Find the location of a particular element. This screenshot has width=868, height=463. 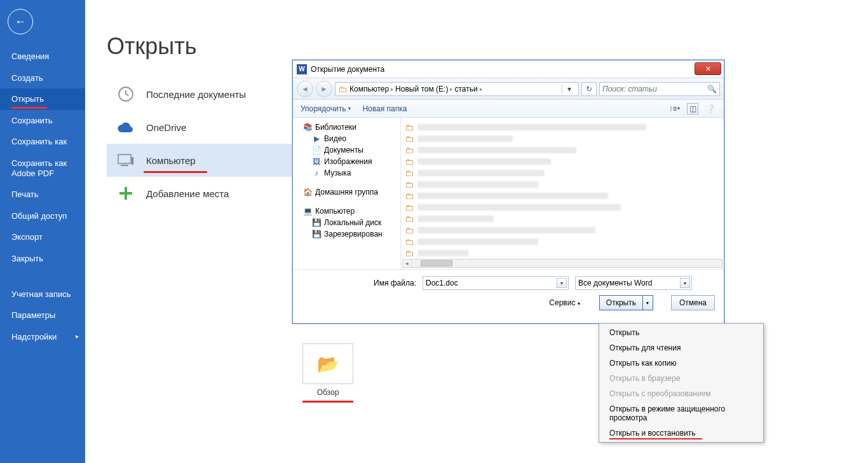

bc-volume: Новый том (E:) ▸ is located at coordinates (424, 89).